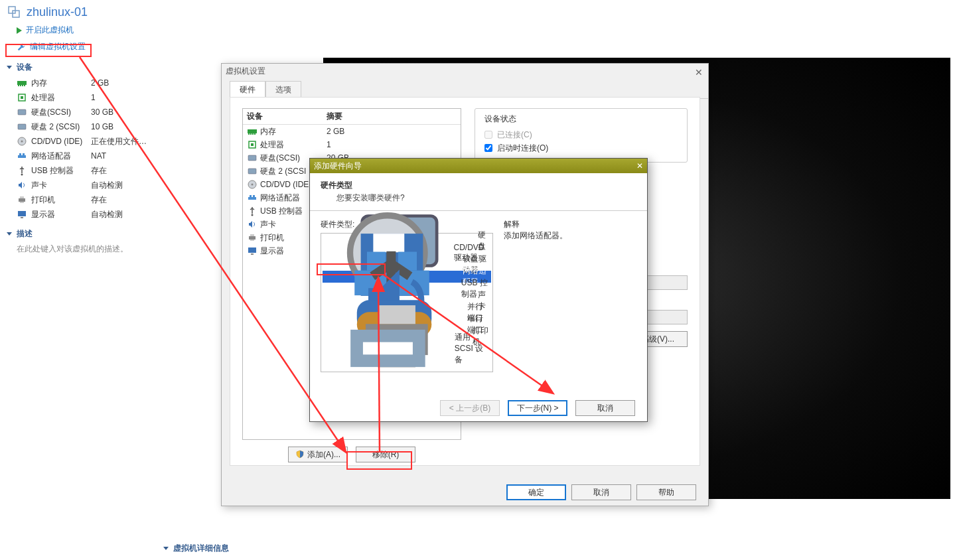  I want to click on device-value: 2 GB, so click(100, 83).